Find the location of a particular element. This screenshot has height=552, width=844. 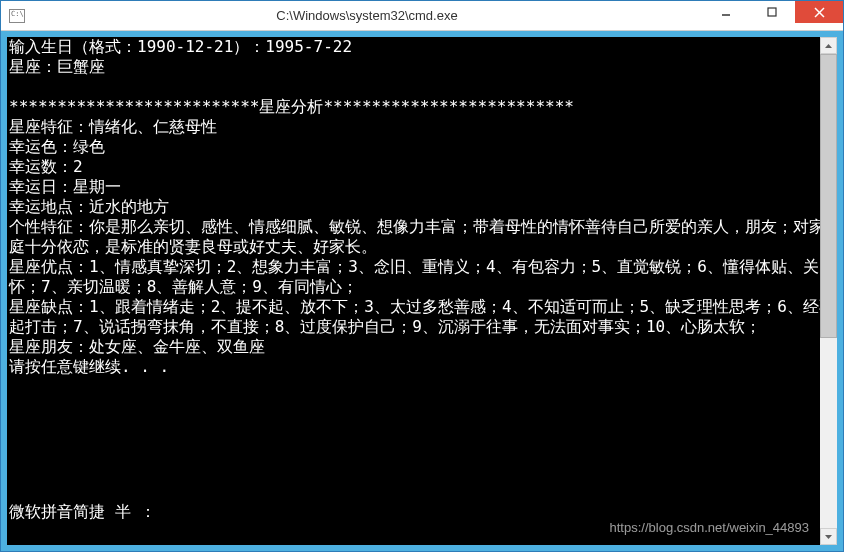

ime-status-bar: 微软拼音简捷 半 ： is located at coordinates (82, 512).